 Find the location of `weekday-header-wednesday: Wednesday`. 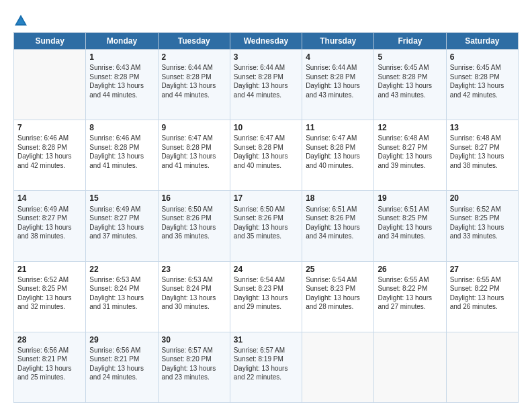

weekday-header-wednesday: Wednesday is located at coordinates (266, 42).